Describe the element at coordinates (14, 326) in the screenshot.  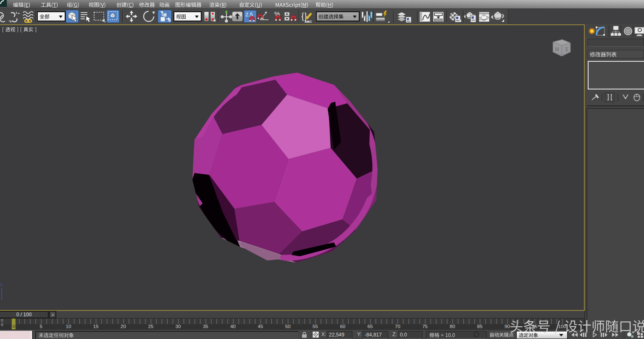
I see `svg-text: 0` at that location.